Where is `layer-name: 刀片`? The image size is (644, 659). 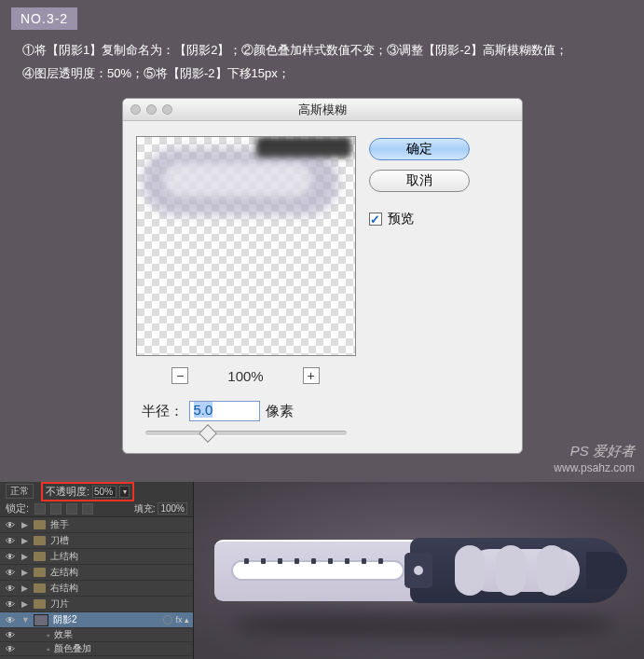 layer-name: 刀片 is located at coordinates (60, 604).